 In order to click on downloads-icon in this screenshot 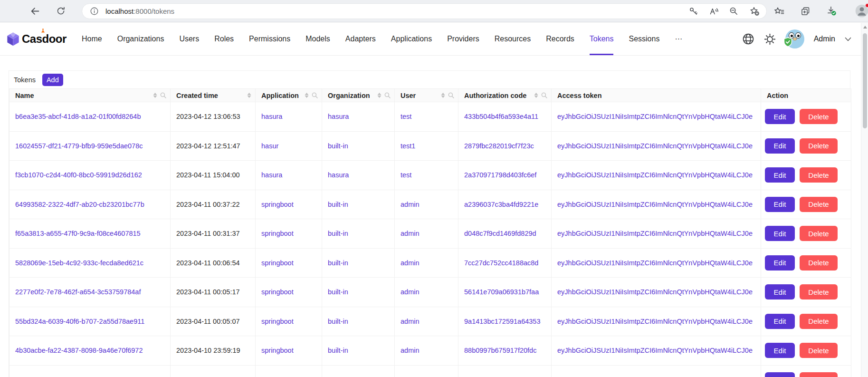, I will do `click(831, 11)`.